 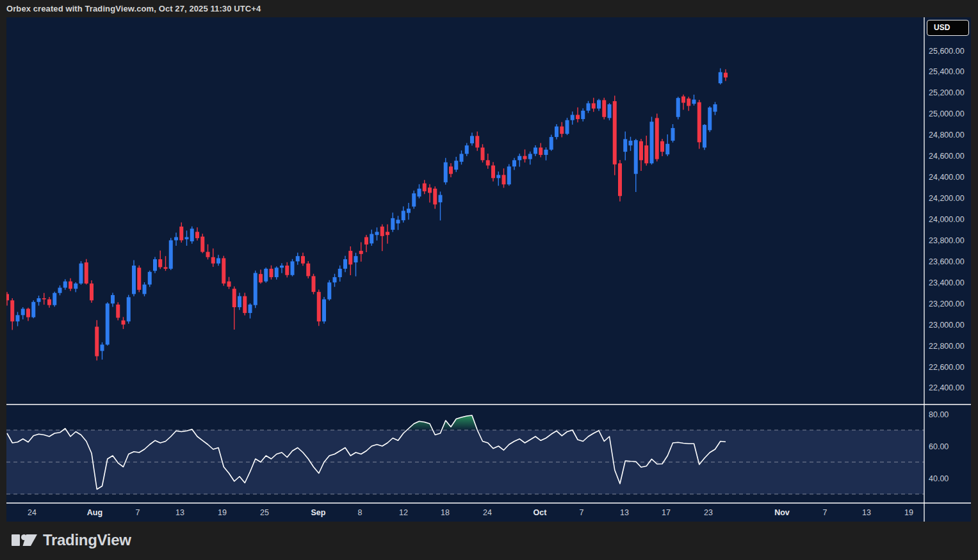 I want to click on currency-badge: USD, so click(x=948, y=28).